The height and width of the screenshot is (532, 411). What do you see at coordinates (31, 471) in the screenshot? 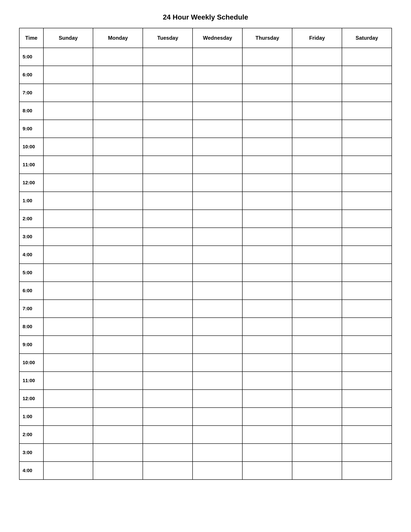
I see `time-cell: 4:00` at bounding box center [31, 471].